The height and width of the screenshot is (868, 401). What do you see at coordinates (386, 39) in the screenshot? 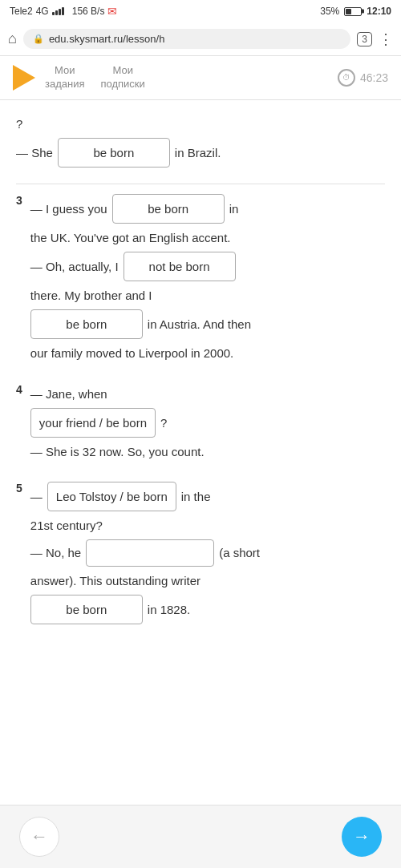
I see `menu-dots: ⋮` at bounding box center [386, 39].